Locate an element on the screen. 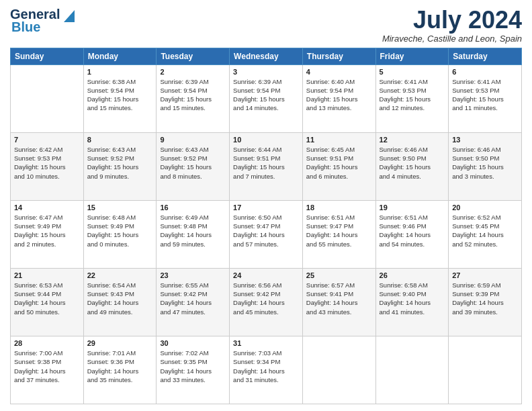  day-number: 9 is located at coordinates (193, 140).